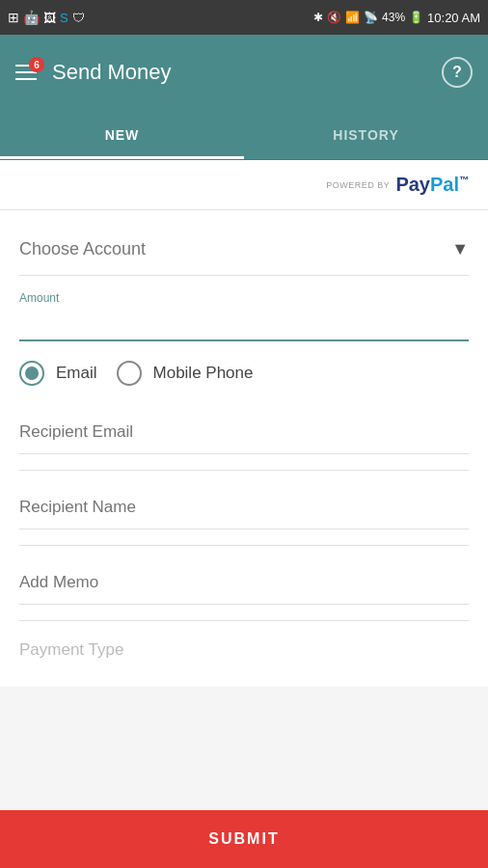  I want to click on email-radio: Email, so click(58, 373).